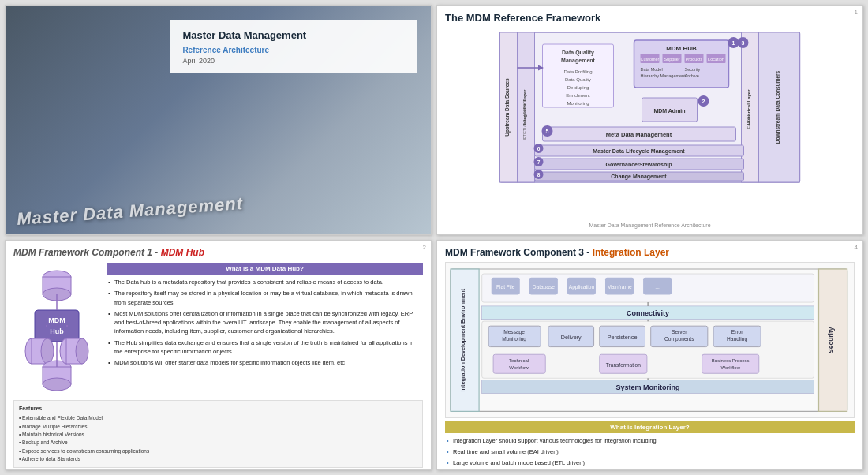 Image resolution: width=868 pixels, height=475 pixels. Describe the element at coordinates (650, 226) in the screenshot. I see `slide2-footer: Master Data Management Reference Archite…` at that location.